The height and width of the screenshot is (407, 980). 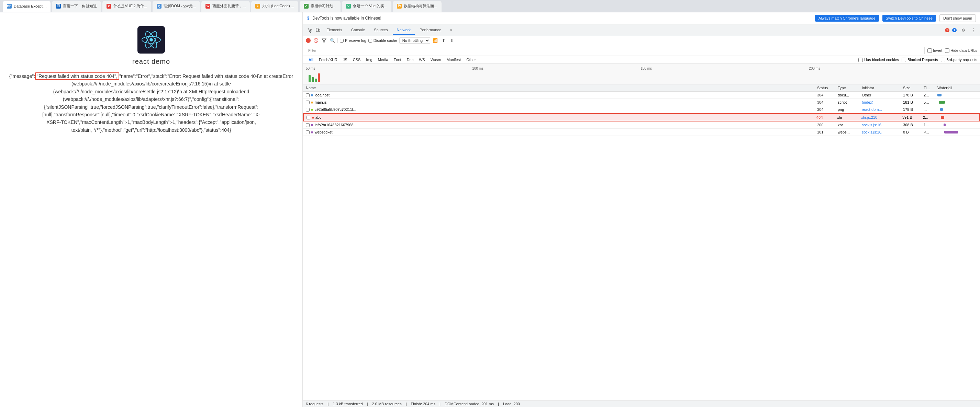 What do you see at coordinates (151, 40) in the screenshot?
I see `react-icon` at bounding box center [151, 40].